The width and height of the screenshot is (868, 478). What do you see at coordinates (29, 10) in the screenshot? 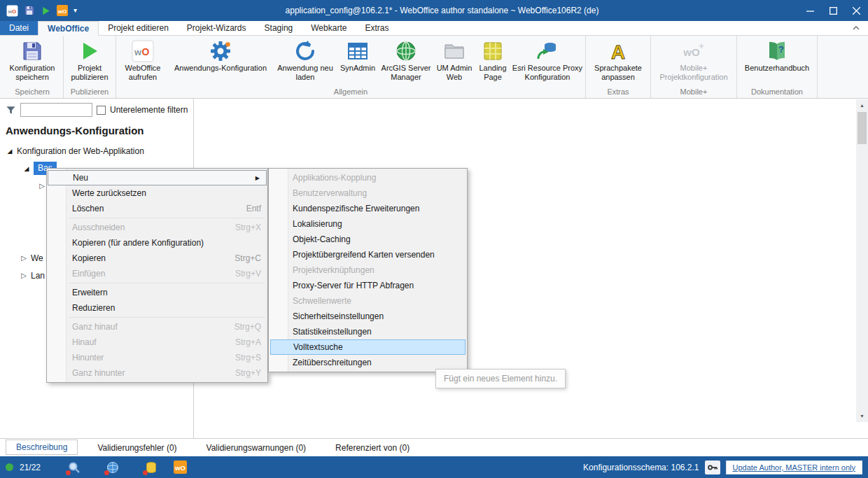
I see `save-icon` at bounding box center [29, 10].